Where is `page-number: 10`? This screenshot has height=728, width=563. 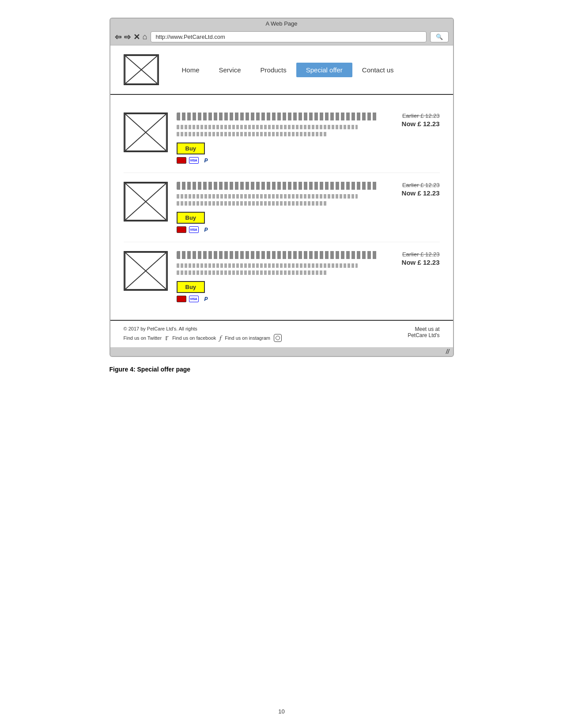 page-number: 10 is located at coordinates (281, 711).